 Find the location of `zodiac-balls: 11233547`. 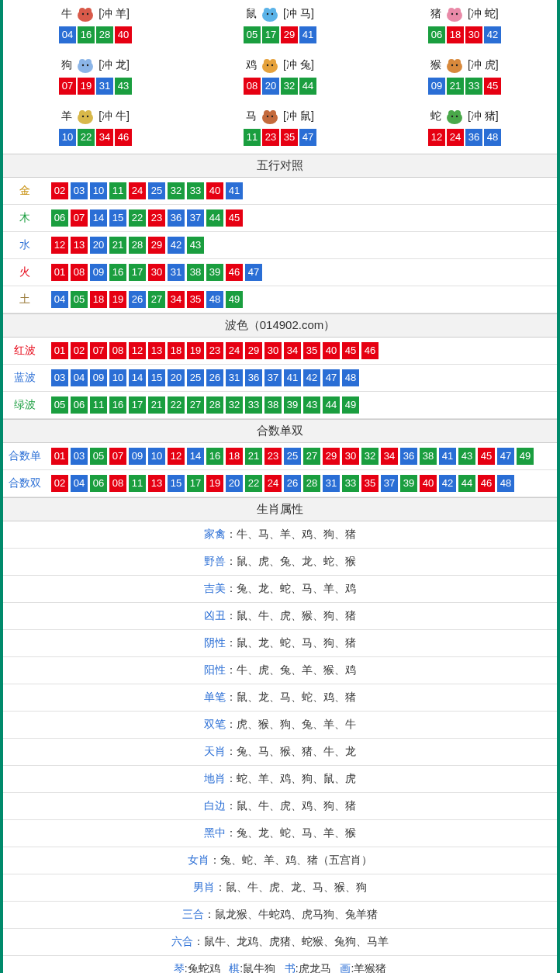

zodiac-balls: 11233547 is located at coordinates (280, 137).